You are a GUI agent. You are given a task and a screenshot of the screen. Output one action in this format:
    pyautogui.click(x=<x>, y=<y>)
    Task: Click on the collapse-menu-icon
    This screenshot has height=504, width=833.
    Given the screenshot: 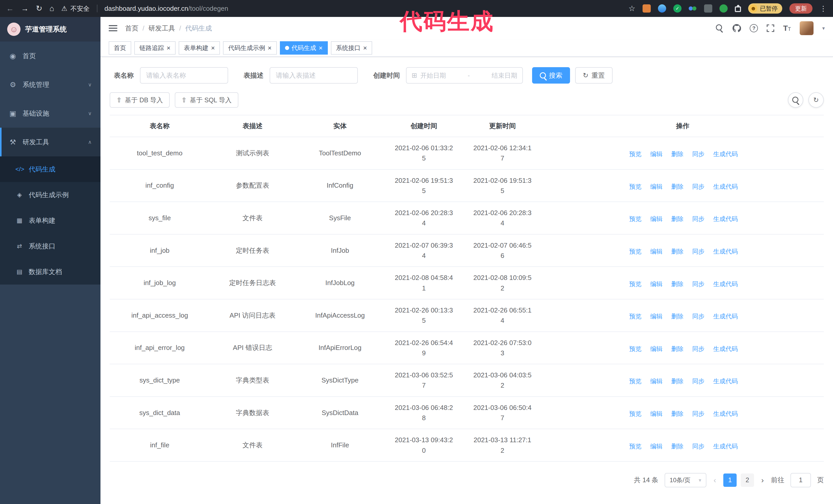 What is the action you would take?
    pyautogui.click(x=113, y=28)
    